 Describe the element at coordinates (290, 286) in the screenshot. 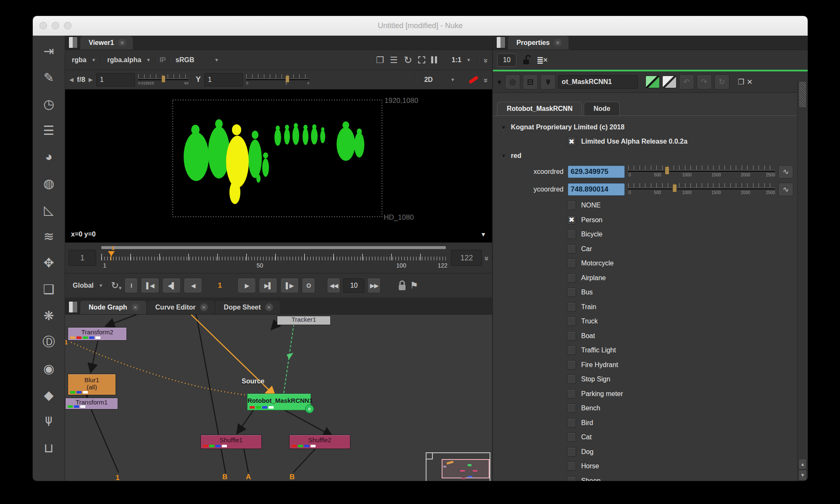

I see `go-to-end-button: ▌▶` at that location.